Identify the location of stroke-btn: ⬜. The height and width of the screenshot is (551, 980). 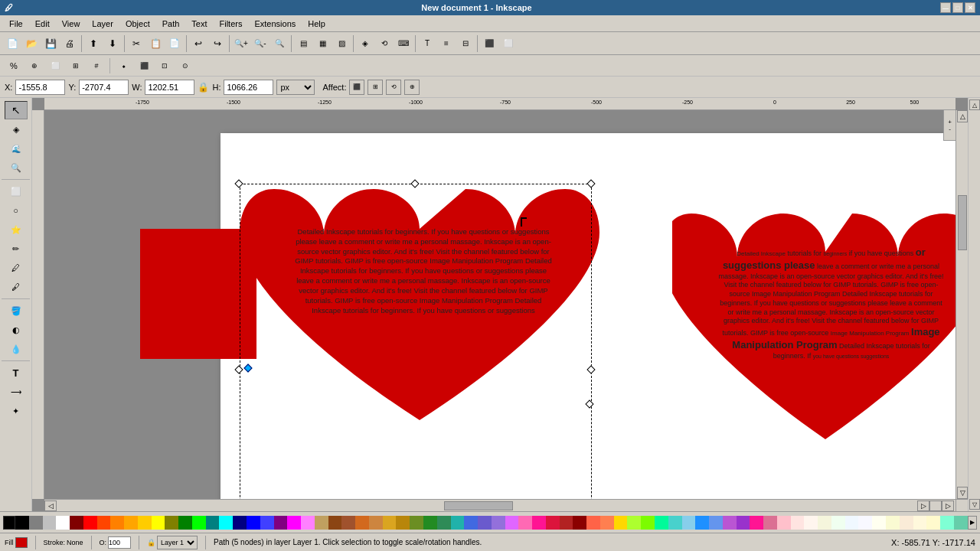
(508, 44).